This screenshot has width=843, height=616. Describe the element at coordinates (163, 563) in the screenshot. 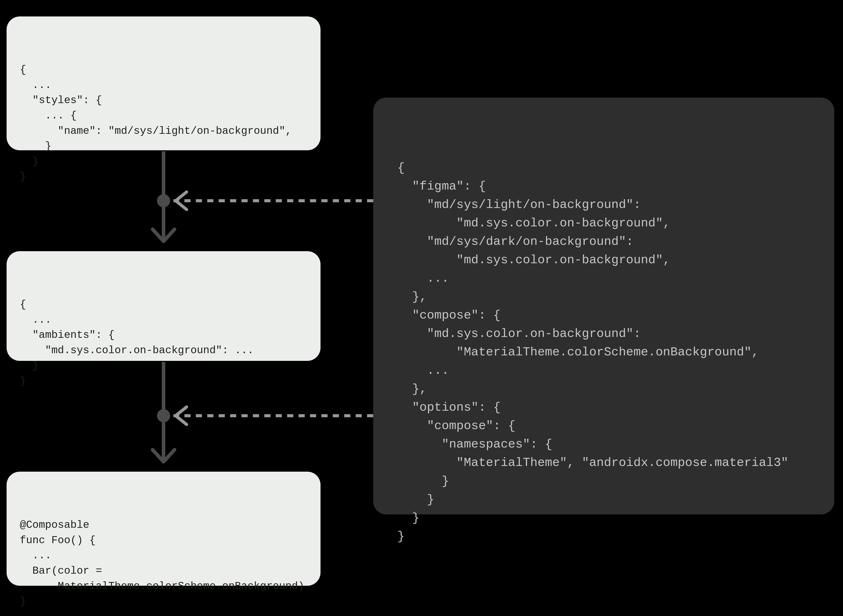

I see `composable-code: @Composable func Foo() { ... Bar(color =…` at that location.